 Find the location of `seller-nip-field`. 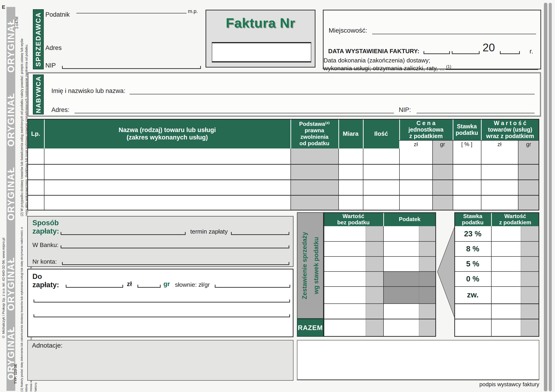

seller-nip-field is located at coordinates (131, 67).